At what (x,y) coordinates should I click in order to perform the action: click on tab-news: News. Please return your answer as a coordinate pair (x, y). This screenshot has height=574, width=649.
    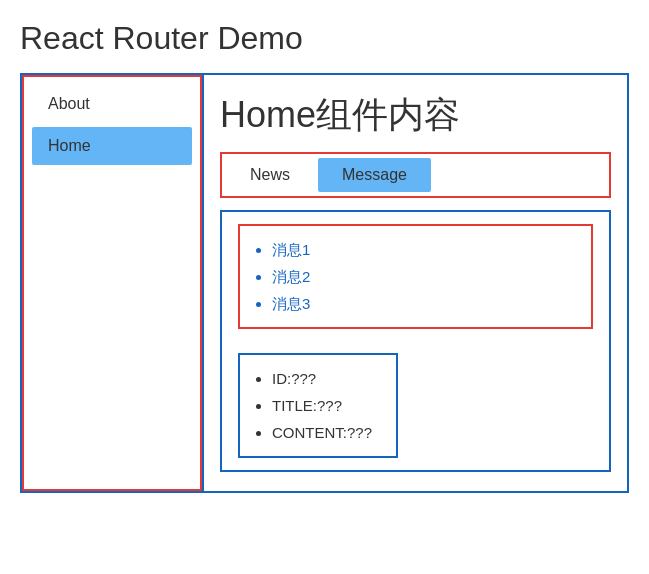
    Looking at the image, I should click on (270, 175).